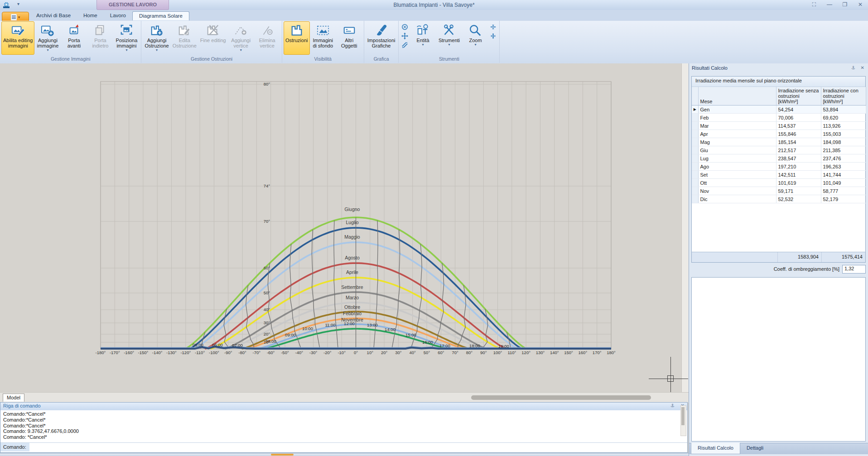 This screenshot has width=868, height=456. What do you see at coordinates (217, 345) in the screenshot?
I see `svg-text: 06:00` at bounding box center [217, 345].